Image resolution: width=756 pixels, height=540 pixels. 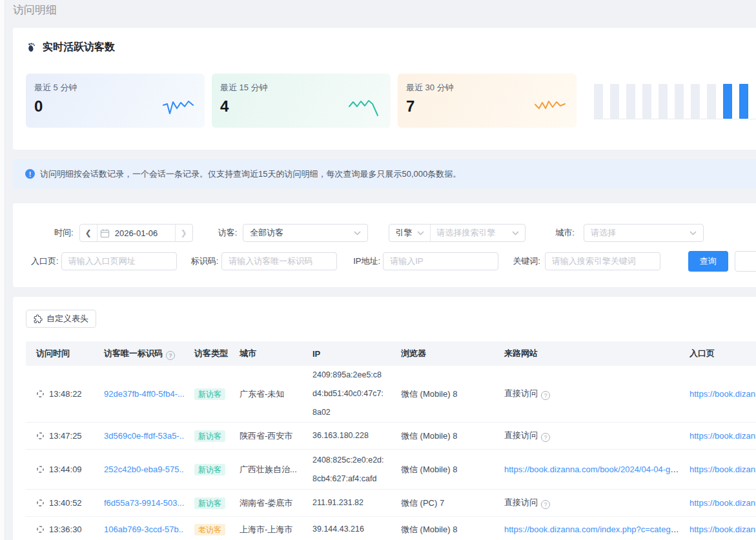 I want to click on secondary-button, so click(x=745, y=261).